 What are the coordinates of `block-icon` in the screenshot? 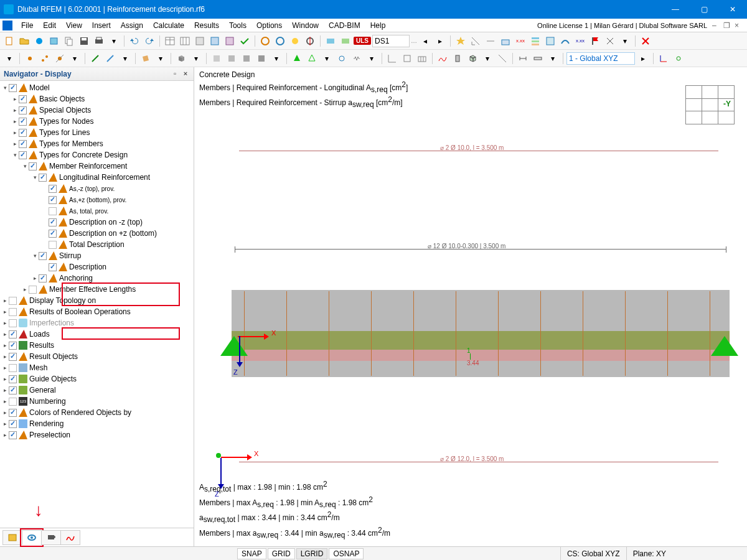 It's located at (54, 41).